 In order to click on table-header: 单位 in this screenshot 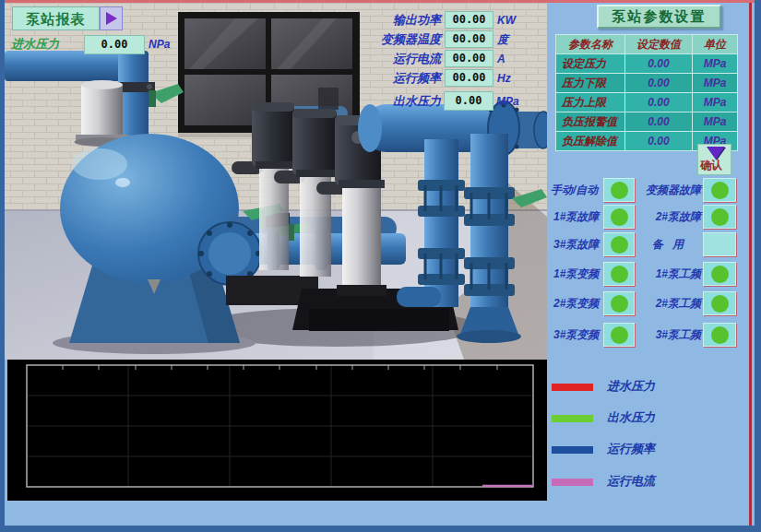, I will do `click(715, 44)`.